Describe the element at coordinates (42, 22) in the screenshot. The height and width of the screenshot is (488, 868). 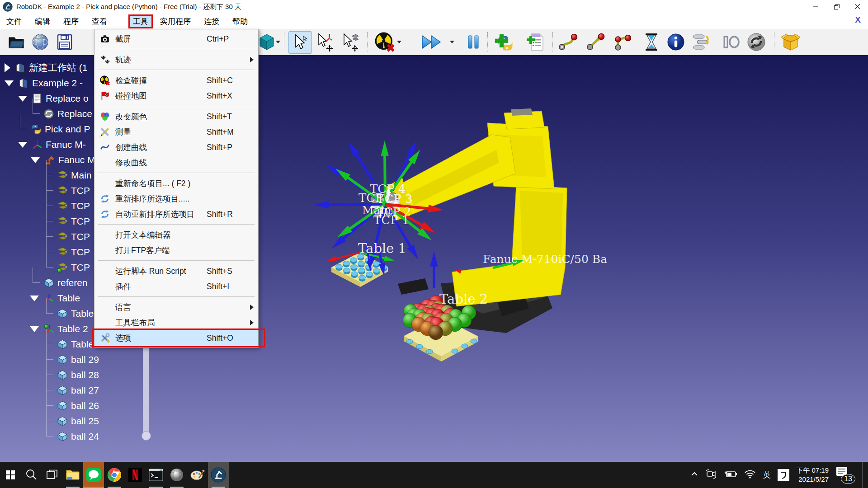
I see `menubar-item-edit: 编辑` at that location.